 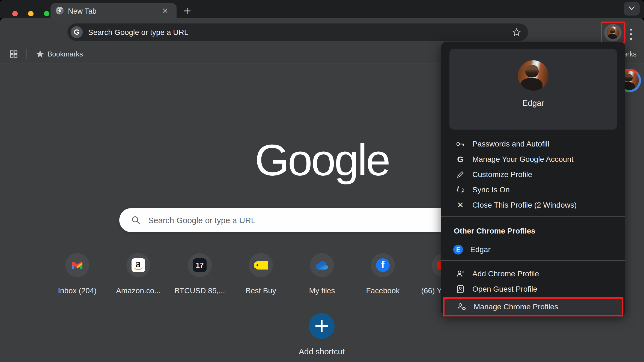 What do you see at coordinates (27, 54) in the screenshot?
I see `bookmarks-divider` at bounding box center [27, 54].